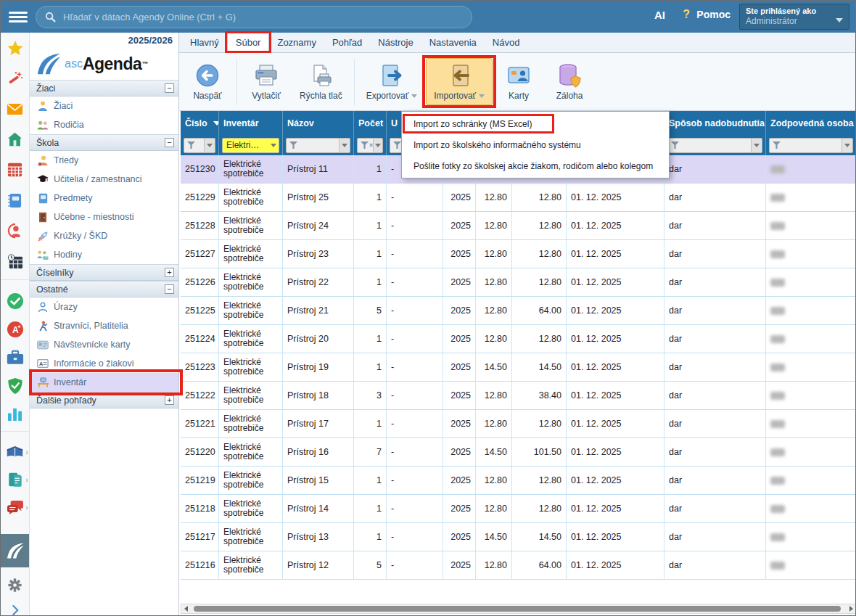 This screenshot has height=616, width=856. What do you see at coordinates (518, 396) in the screenshot?
I see `table-row: 251222Elektrické spotrebičePrístroj 183-…` at bounding box center [518, 396].